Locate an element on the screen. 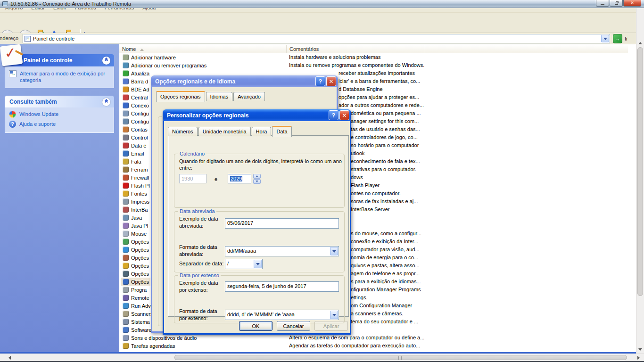 This screenshot has width=644, height=362. dialog-titlebar: Opções regionais e de idioma ? ✕ is located at coordinates (244, 81).